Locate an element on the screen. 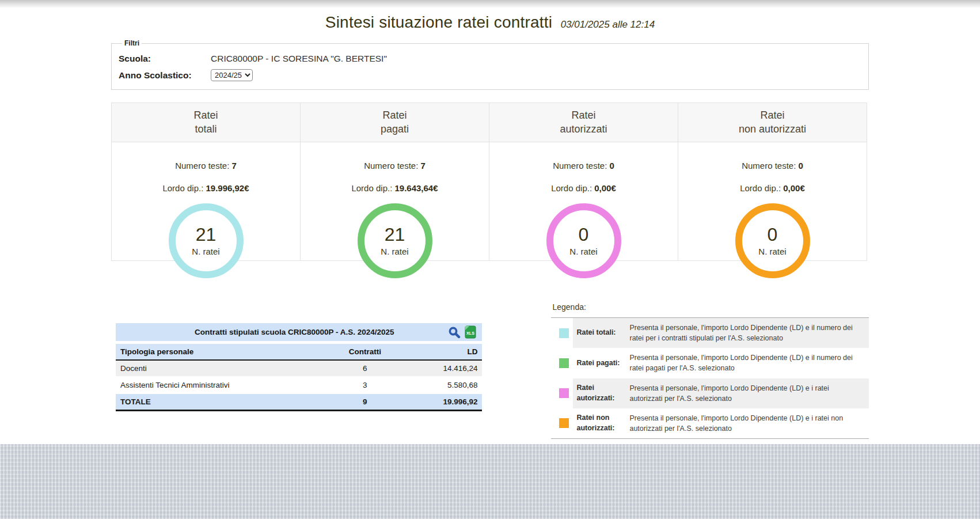  numero-teste-line: Numero teste: 0 is located at coordinates (773, 157).